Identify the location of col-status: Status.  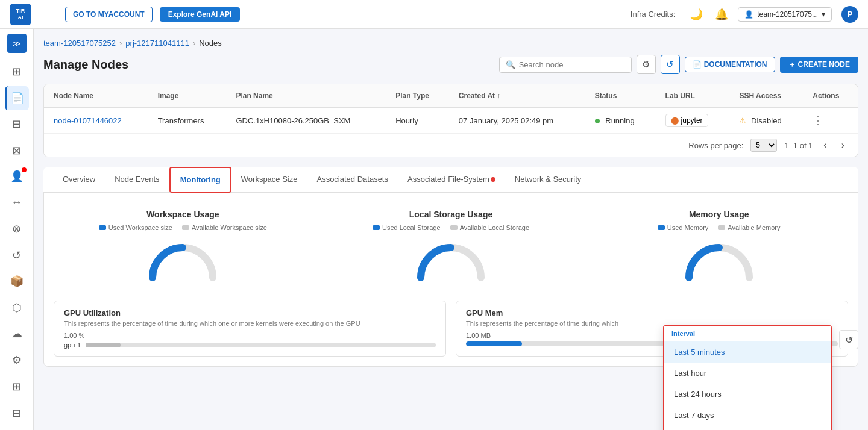
(621, 96).